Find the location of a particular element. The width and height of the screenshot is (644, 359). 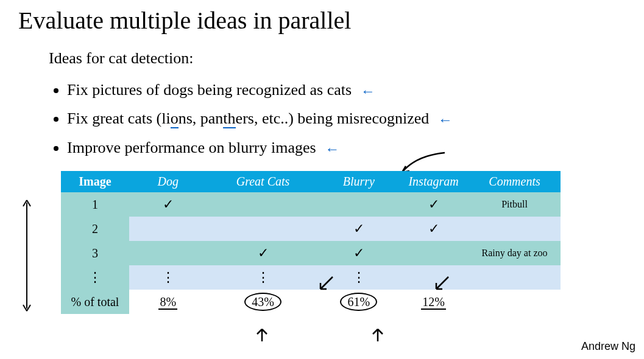

under-arrows-icon is located at coordinates (332, 335).